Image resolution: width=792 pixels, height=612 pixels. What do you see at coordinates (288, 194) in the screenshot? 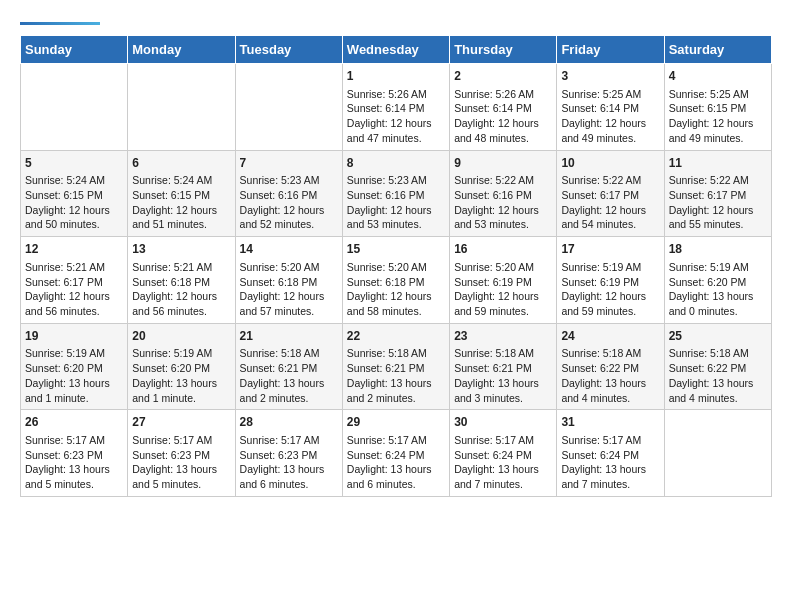
I see `calendar-cell: 7Sunrise: 5:23 AMSunset: 6:16 PMDaylight…` at bounding box center [288, 194].